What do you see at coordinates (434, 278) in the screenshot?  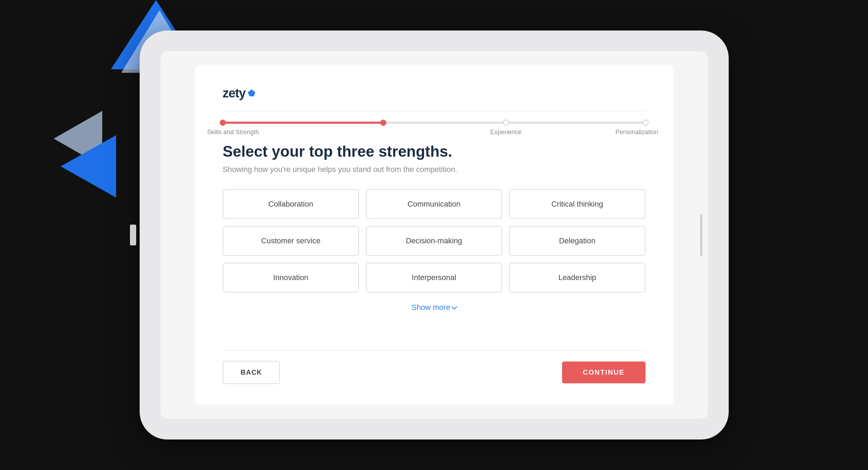 I see `skill-interpersonal: Interpersonal` at bounding box center [434, 278].